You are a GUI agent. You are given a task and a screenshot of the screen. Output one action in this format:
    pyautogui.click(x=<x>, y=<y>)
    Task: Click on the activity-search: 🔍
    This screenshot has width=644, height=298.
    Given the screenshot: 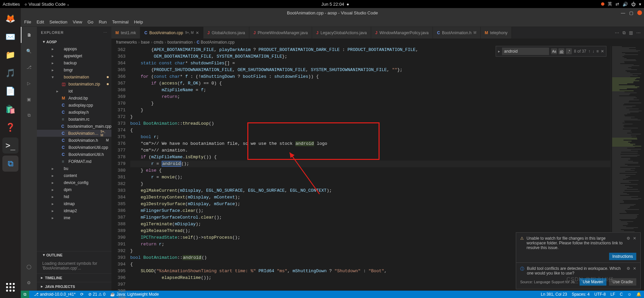 What is the action you would take?
    pyautogui.click(x=29, y=51)
    